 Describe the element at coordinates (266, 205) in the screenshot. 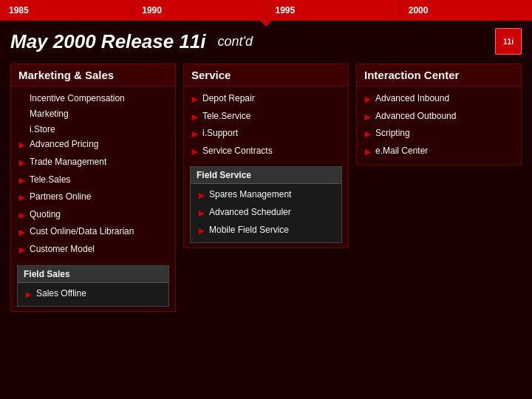

I see `field-service-panel: Field Service ► Spares Management ► Adva…` at that location.